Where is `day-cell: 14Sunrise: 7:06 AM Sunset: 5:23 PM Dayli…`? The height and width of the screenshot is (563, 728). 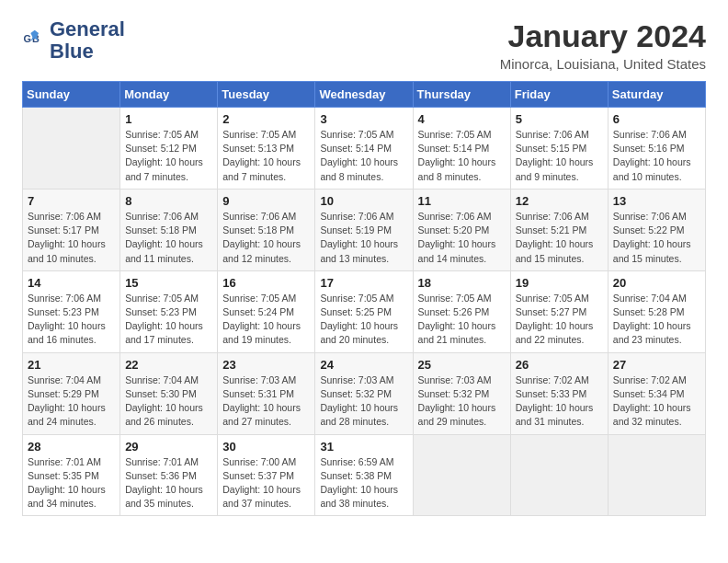
day-cell: 14Sunrise: 7:06 AM Sunset: 5:23 PM Dayli… is located at coordinates (72, 311).